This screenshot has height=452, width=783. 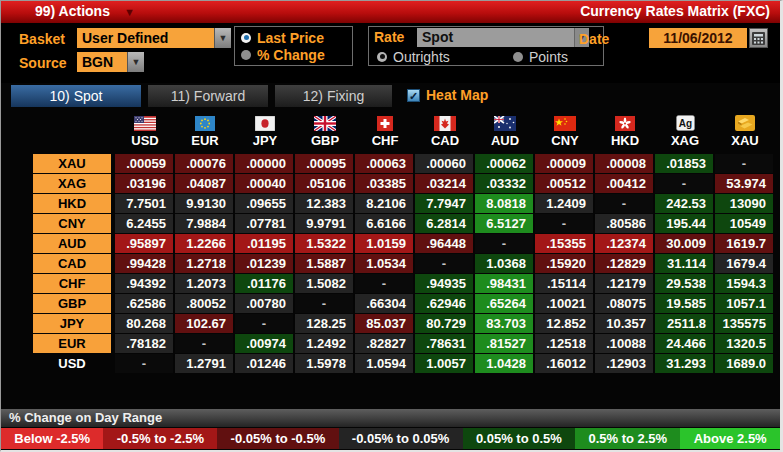 I want to click on rate-cell-jpy-gbp: 128.25, so click(x=324, y=324).